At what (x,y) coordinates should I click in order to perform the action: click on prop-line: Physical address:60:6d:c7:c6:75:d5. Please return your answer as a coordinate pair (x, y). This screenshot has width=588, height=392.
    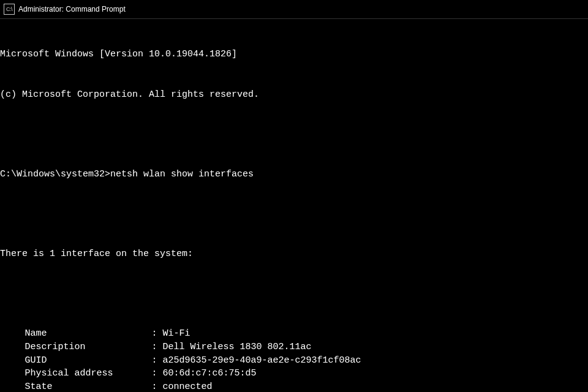
    Looking at the image, I should click on (294, 374).